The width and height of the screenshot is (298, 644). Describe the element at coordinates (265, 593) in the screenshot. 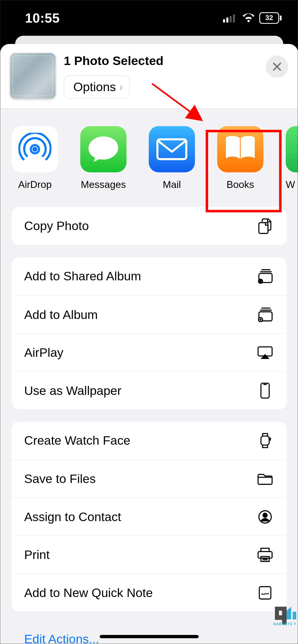

I see `note-icon` at that location.